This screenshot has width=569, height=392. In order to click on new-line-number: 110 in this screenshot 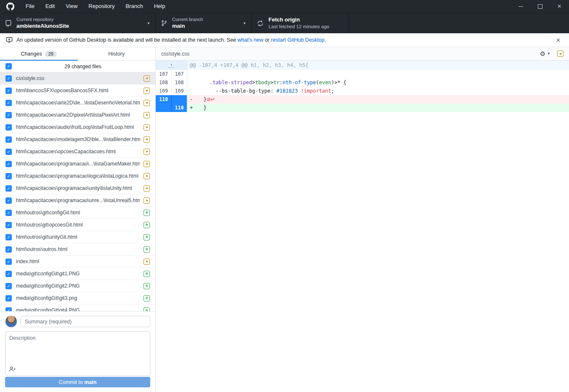, I will do `click(179, 108)`.